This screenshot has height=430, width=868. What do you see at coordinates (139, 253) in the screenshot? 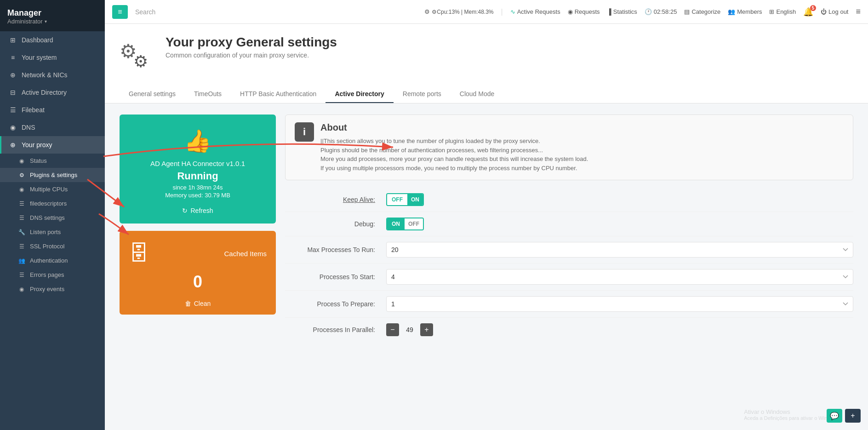
I see `database-icon: 🗄` at bounding box center [139, 253].